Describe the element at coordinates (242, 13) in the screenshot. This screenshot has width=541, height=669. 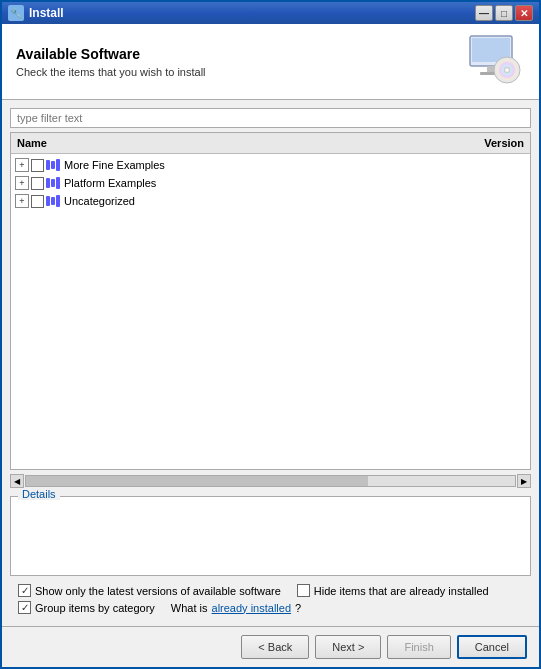
I see `title-bar-text: 🔧 Install` at that location.